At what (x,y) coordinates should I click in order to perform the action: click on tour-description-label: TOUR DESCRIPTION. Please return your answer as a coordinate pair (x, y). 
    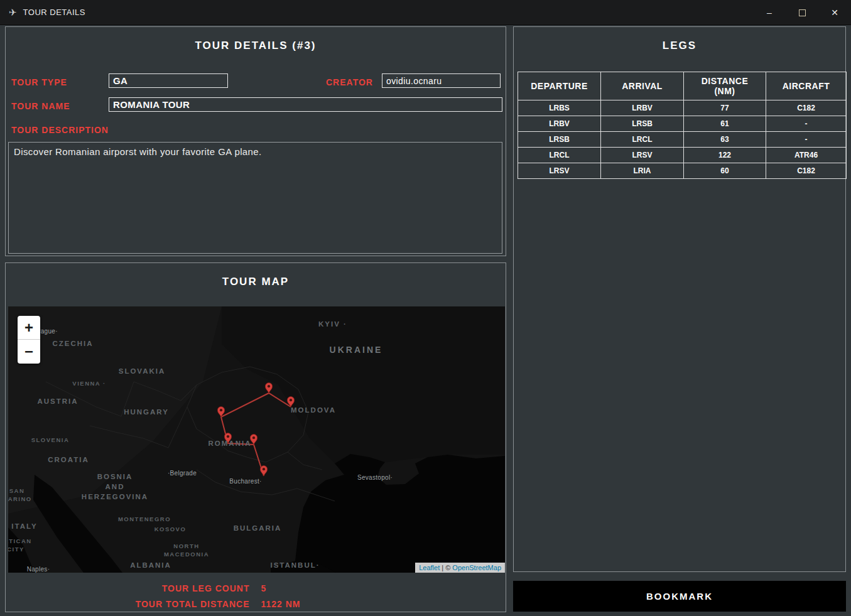
    Looking at the image, I should click on (60, 130).